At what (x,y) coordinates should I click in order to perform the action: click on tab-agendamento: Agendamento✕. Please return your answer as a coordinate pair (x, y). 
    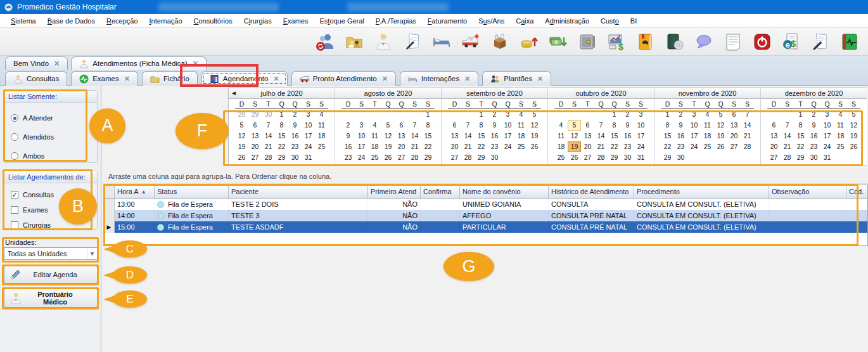
    Looking at the image, I should click on (245, 79).